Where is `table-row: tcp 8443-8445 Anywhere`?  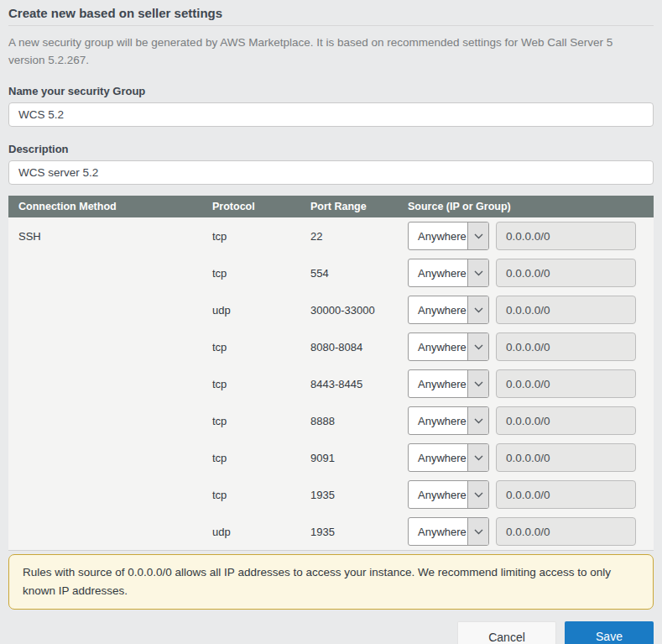
table-row: tcp 8443-8445 Anywhere is located at coordinates (331, 384).